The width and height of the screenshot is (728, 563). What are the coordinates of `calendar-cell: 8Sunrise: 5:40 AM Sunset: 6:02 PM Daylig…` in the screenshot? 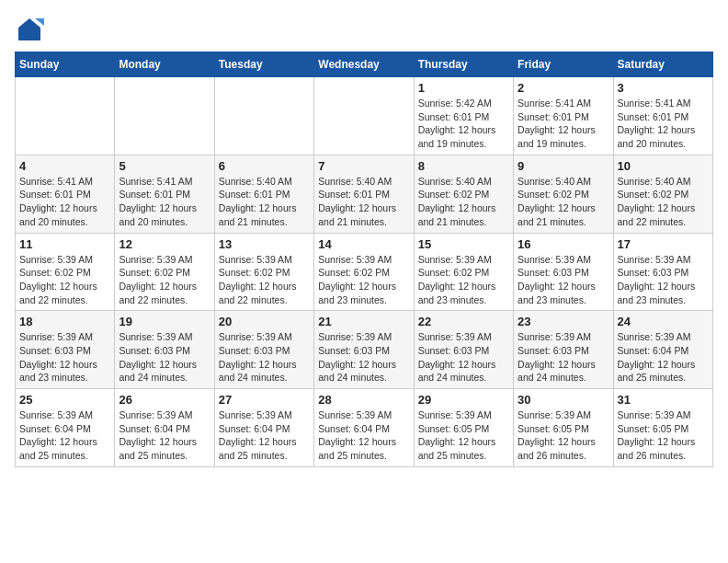 It's located at (463, 193).